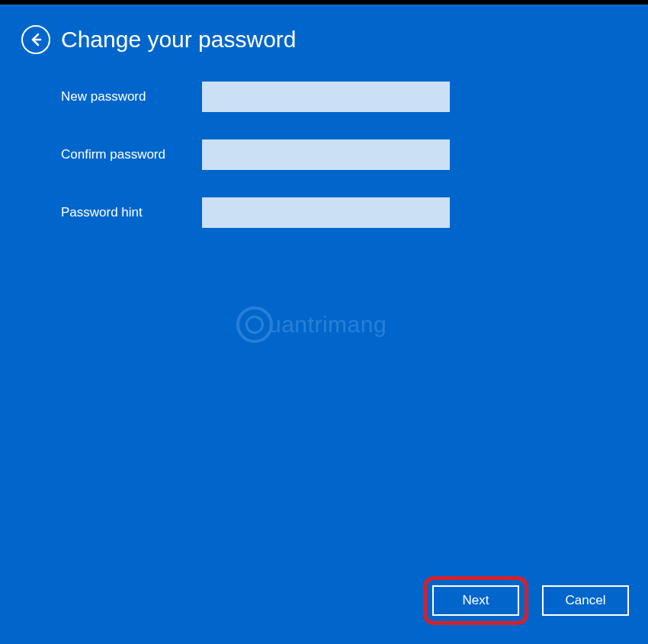  What do you see at coordinates (36, 40) in the screenshot?
I see `arrow-left-icon` at bounding box center [36, 40].